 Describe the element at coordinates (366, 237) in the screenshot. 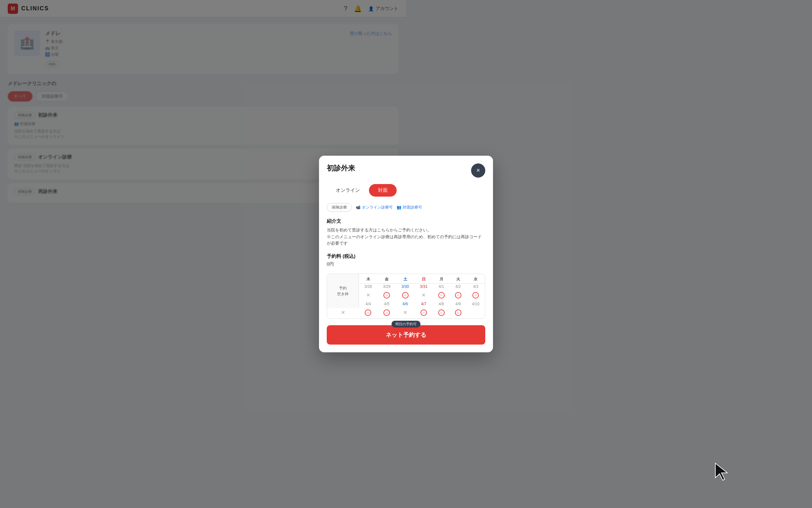

I see `desc-text: 当院を初めて受診する方はこちらからご予約ください。 ※このメニューのオンライン診…` at that location.